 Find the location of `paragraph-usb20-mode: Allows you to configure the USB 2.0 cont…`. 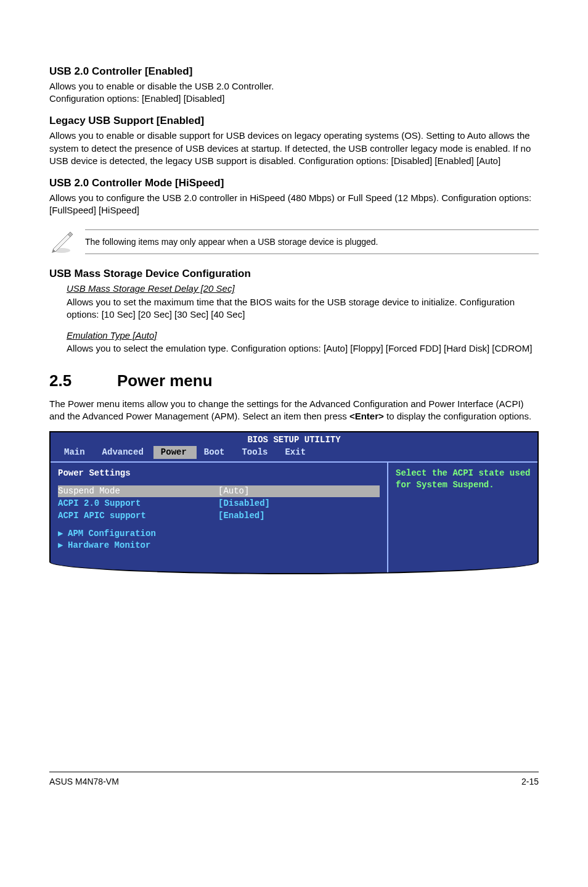

paragraph-usb20-mode: Allows you to configure the USB 2.0 cont… is located at coordinates (294, 205).